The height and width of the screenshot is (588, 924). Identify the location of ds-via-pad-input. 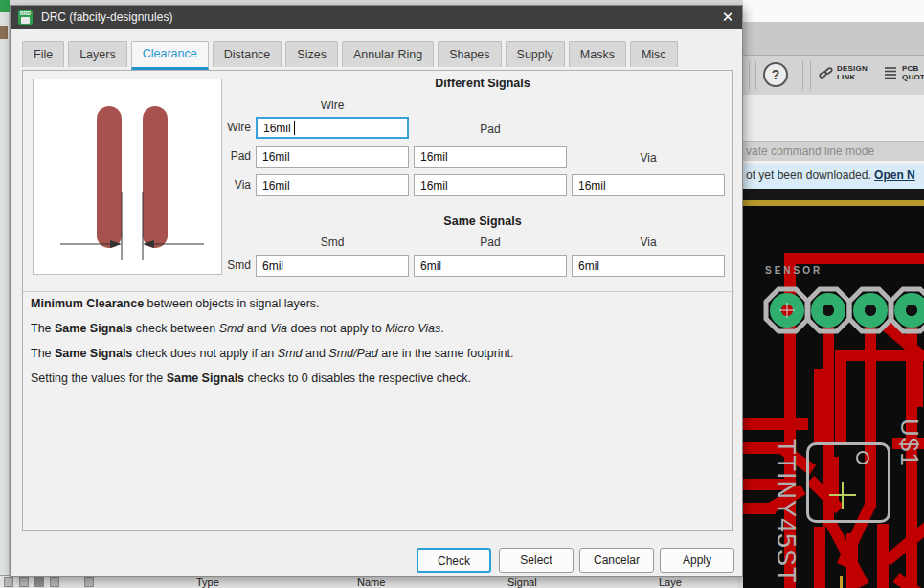
(490, 186).